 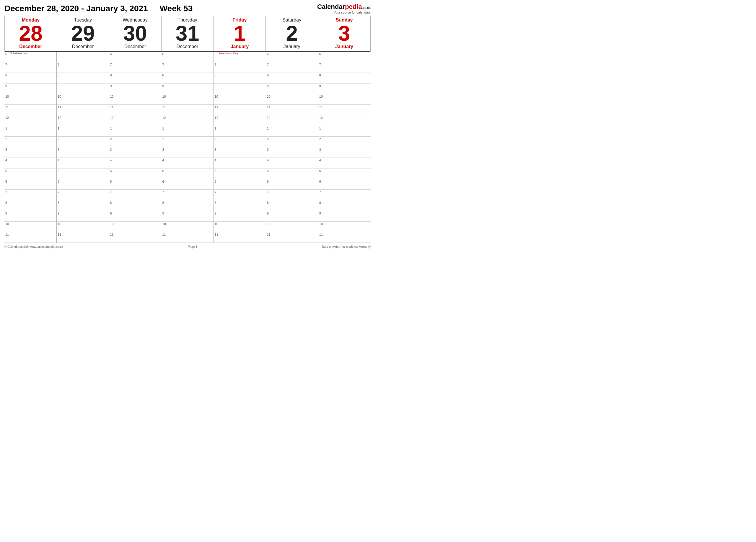 What do you see at coordinates (135, 142) in the screenshot?
I see `time-slot-wed-8: 2` at bounding box center [135, 142].